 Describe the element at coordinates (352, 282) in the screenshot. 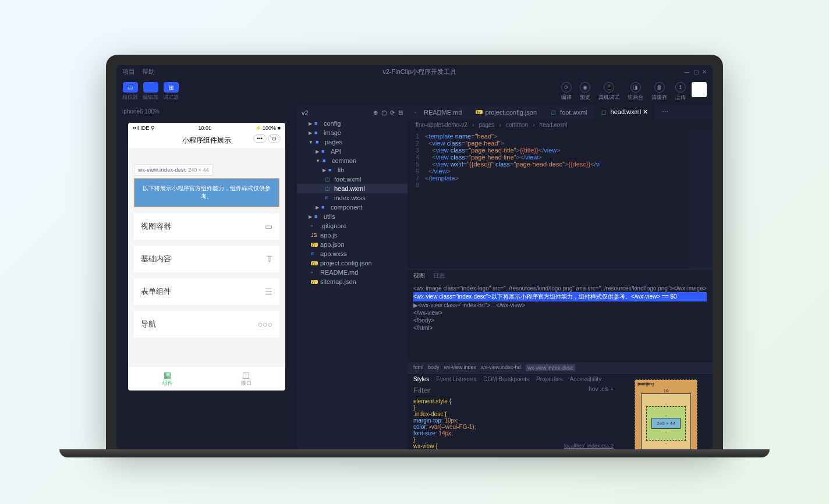

I see `tree-file: {}sitemap.json` at that location.